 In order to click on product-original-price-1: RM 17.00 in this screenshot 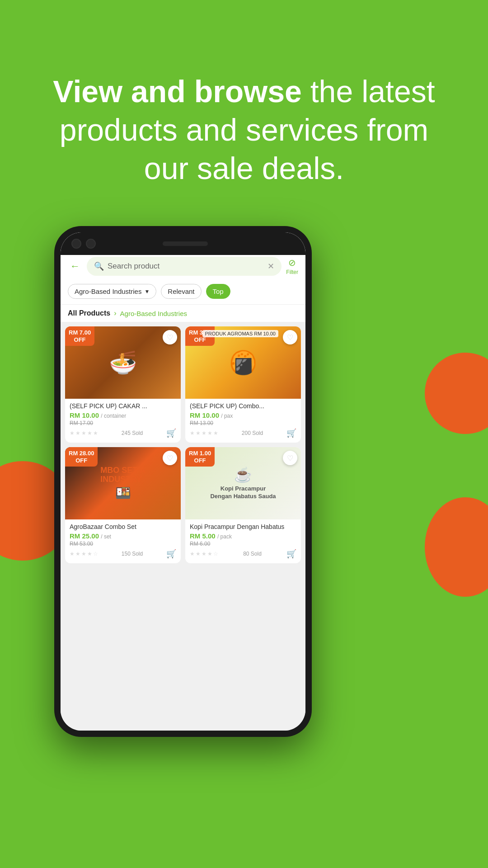, I will do `click(123, 423)`.